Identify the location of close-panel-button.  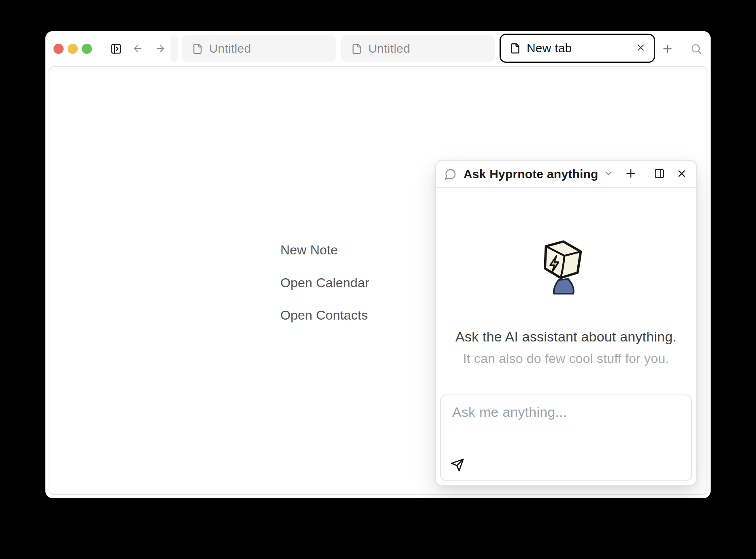
(681, 174).